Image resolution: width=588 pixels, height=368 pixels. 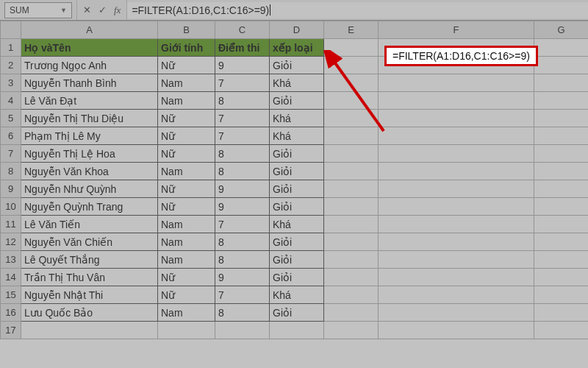 What do you see at coordinates (11, 207) in the screenshot?
I see `row-header: 10` at bounding box center [11, 207].